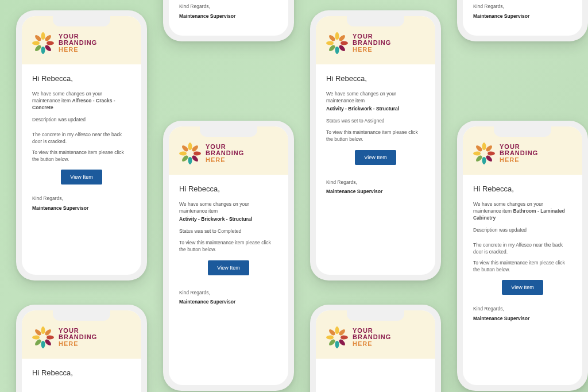 This screenshot has width=588, height=392. Describe the element at coordinates (376, 368) in the screenshot. I see `email-body` at that location.